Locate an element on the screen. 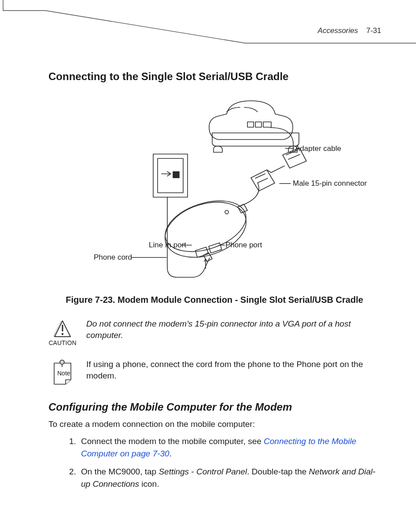  caution-block: CAUTION Do not connect the modem's 15-pi… is located at coordinates (214, 332).